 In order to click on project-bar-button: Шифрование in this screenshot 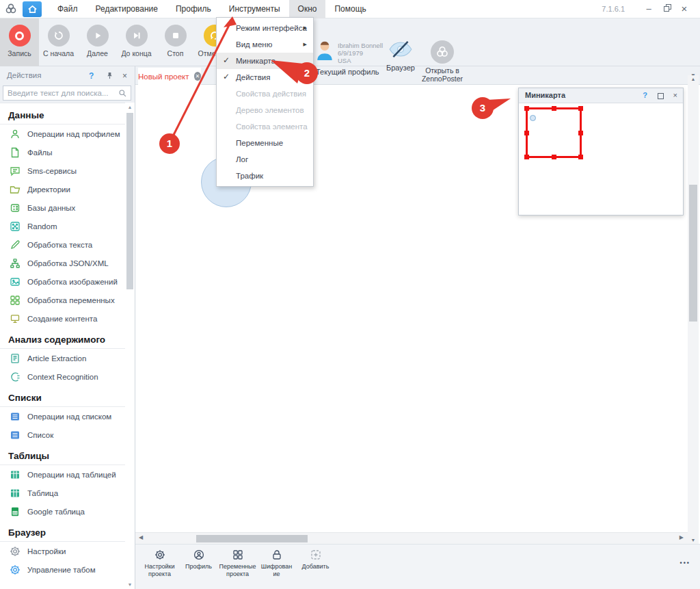, I will do `click(276, 561)`.